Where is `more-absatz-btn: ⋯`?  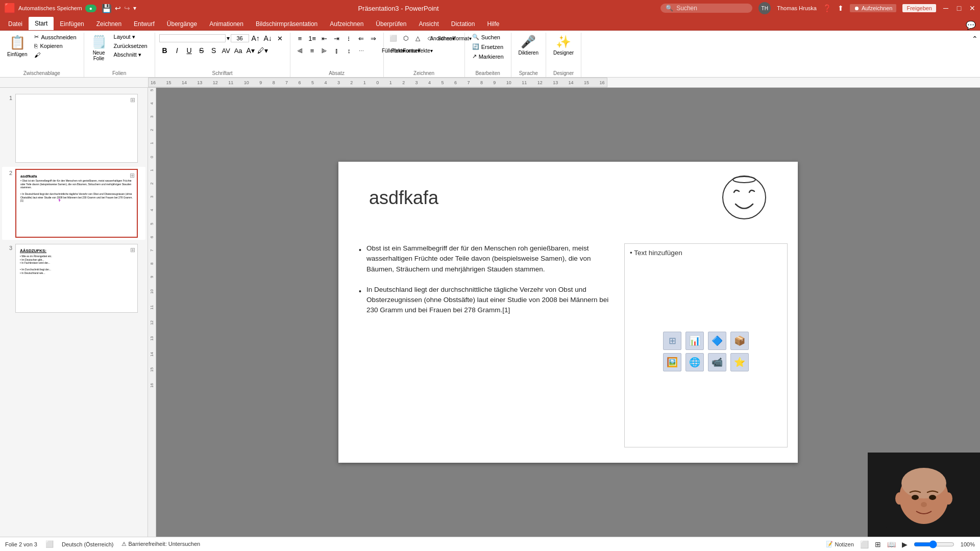
more-absatz-btn: ⋯ is located at coordinates (361, 51).